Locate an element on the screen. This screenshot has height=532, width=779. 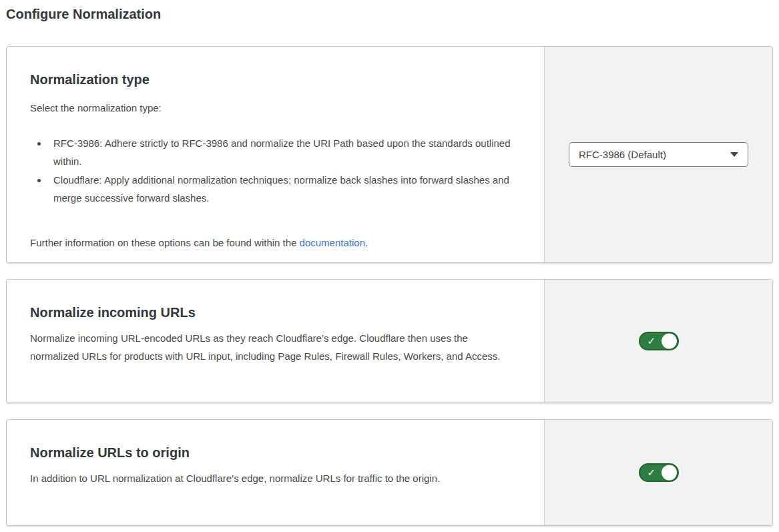
card-title-normalize-incoming-urls: Normalize incoming URLs is located at coordinates (274, 312).